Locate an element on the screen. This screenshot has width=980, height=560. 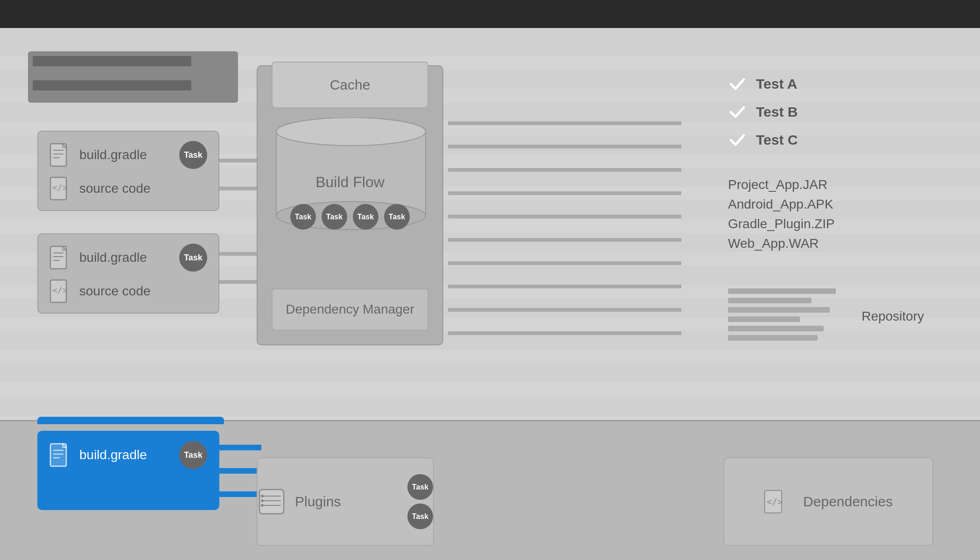
center-panel: Cache Build Flow Task Task Task Task is located at coordinates (350, 205).